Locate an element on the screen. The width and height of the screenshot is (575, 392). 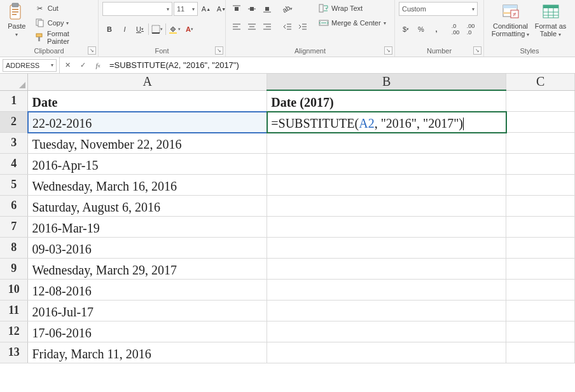
align-left-button is located at coordinates (237, 27).